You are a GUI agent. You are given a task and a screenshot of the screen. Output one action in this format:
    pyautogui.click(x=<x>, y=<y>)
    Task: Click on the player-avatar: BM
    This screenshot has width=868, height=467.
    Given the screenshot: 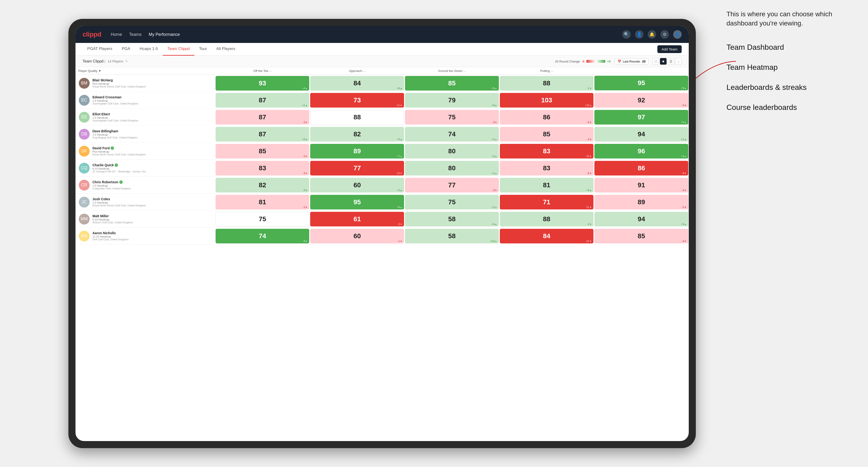 What is the action you would take?
    pyautogui.click(x=84, y=83)
    